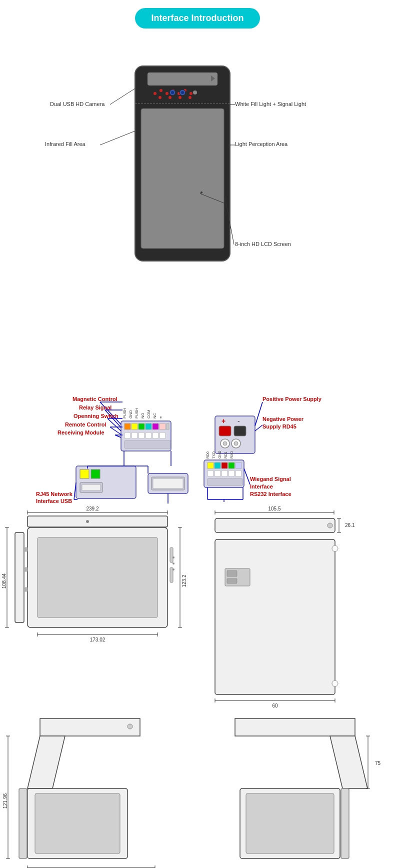 The width and height of the screenshot is (395, 868). What do you see at coordinates (350, 525) in the screenshot?
I see `dim-26-label: 26.1` at bounding box center [350, 525].